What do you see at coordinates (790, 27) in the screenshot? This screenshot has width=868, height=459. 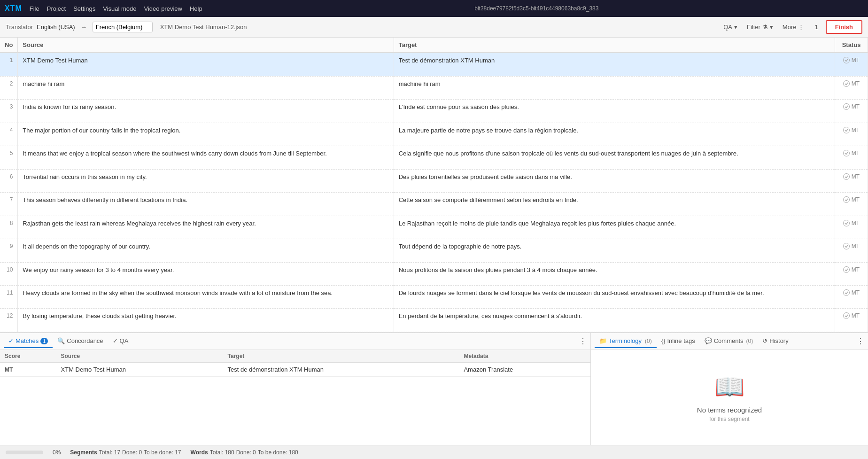 I see `more-label: More` at bounding box center [790, 27].